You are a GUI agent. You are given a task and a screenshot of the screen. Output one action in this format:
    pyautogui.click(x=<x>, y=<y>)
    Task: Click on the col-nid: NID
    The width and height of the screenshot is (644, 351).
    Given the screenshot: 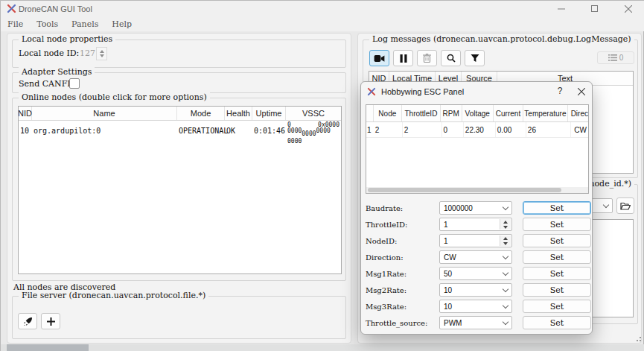 What is the action you would take?
    pyautogui.click(x=25, y=113)
    